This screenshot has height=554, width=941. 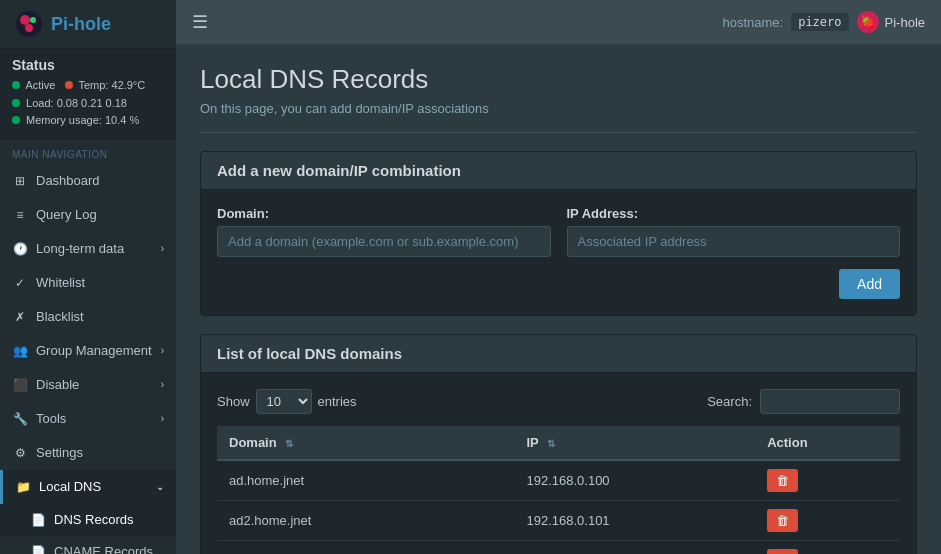 What do you see at coordinates (88, 249) in the screenshot?
I see `sidebar-item-long-term-data: 🕐 Long-term data ›` at bounding box center [88, 249].